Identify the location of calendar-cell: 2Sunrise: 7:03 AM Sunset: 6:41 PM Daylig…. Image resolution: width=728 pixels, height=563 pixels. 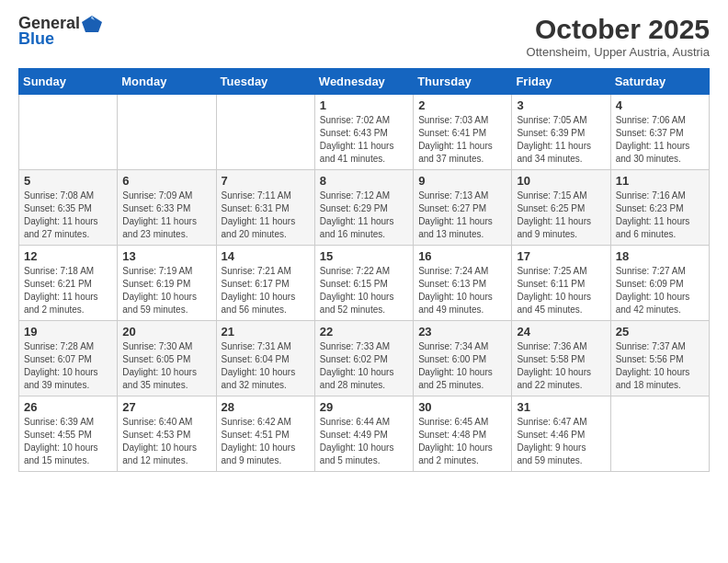
(463, 132).